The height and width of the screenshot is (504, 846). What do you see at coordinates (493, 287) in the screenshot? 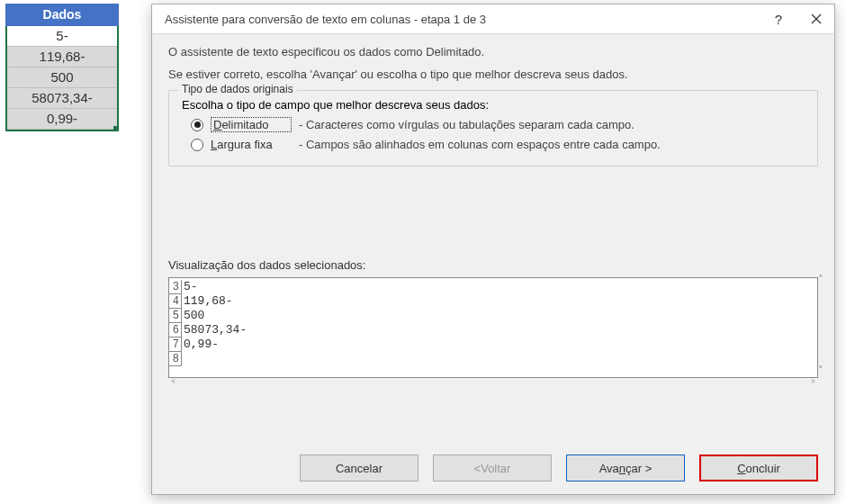
I see `preview-row: 35-` at bounding box center [493, 287].